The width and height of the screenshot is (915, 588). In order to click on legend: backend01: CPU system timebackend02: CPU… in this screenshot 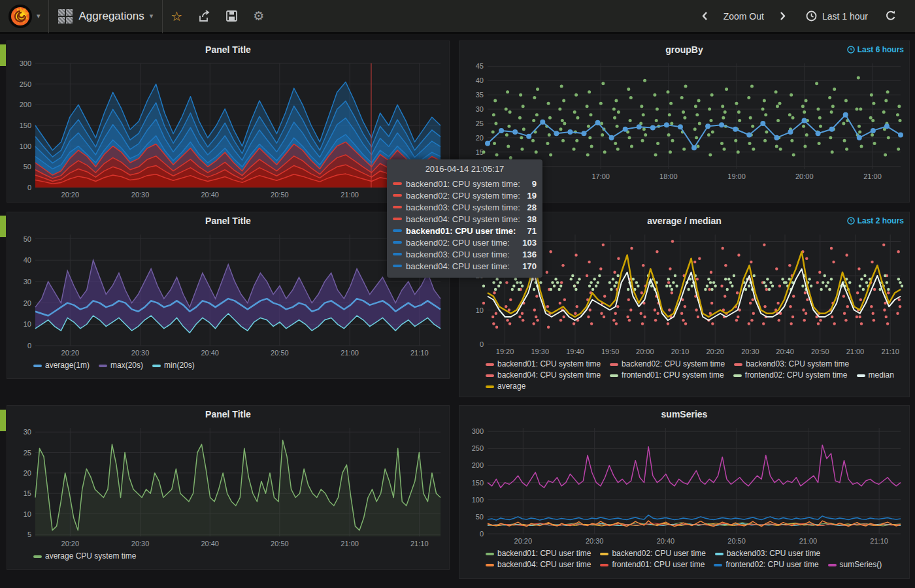, I will do `click(684, 375)`.